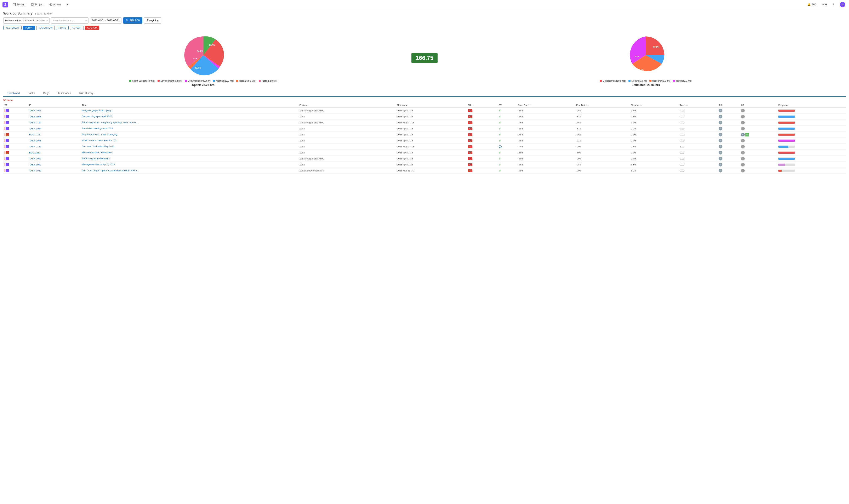 This screenshot has height=504, width=849. I want to click on help: ?, so click(833, 5).